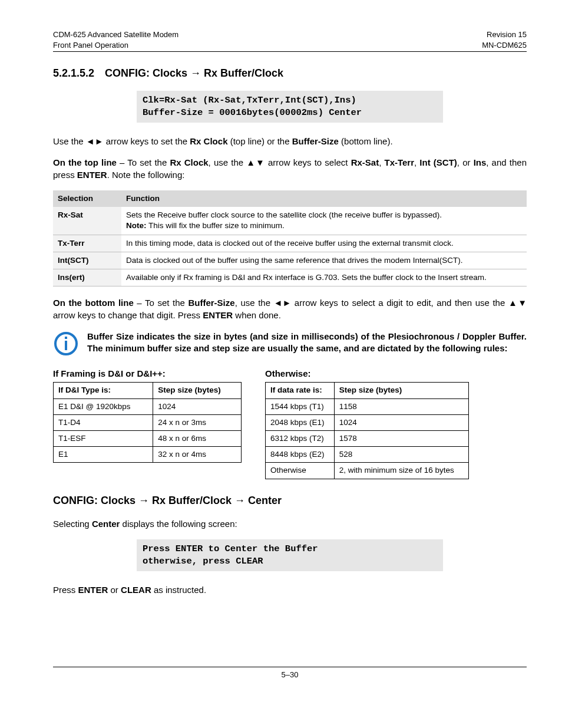 The width and height of the screenshot is (562, 728). I want to click on lcd-line-2: Buffer-Size = 00016bytes(00002ms) Center, so click(290, 113).